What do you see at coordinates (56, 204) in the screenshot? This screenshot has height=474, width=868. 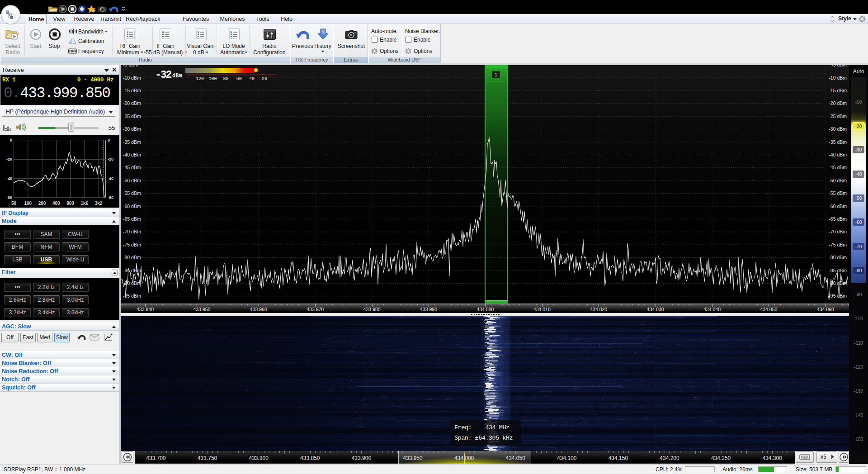 I see `svg-text: 400` at bounding box center [56, 204].